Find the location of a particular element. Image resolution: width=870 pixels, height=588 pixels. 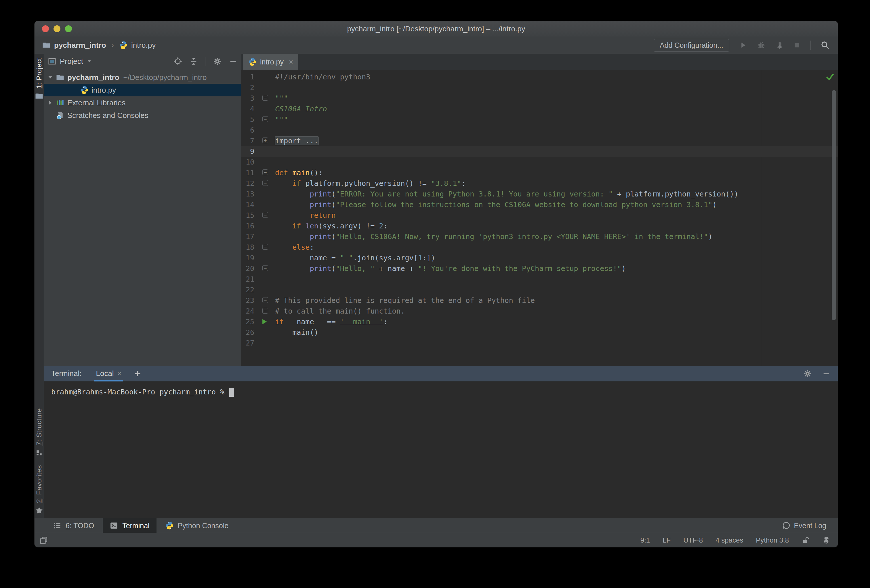

minimize-window-button is located at coordinates (57, 29).